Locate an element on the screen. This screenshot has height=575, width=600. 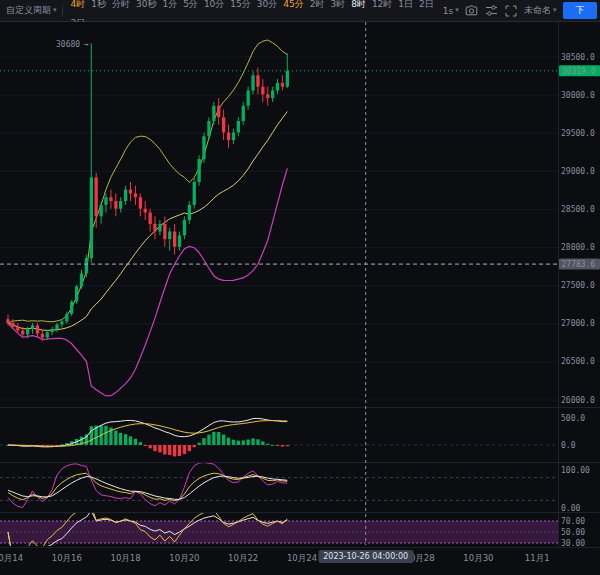
time-axis-label: 10月22 is located at coordinates (243, 559).